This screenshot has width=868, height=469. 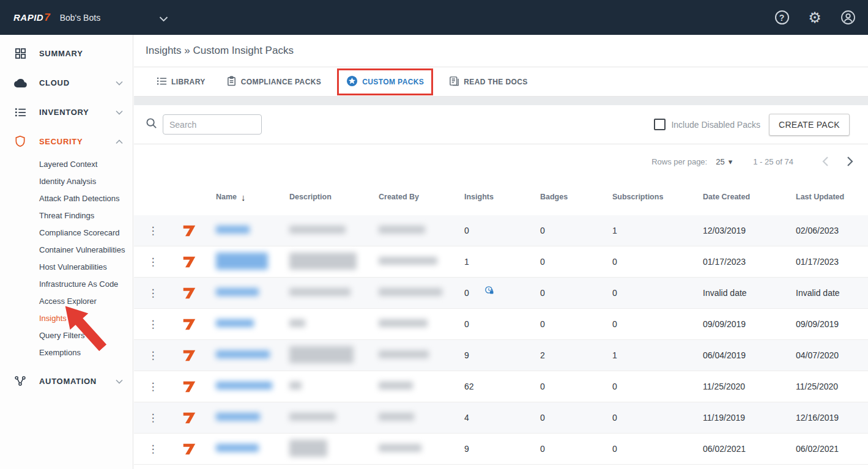 I want to click on include-disabled-checkbox, so click(x=659, y=125).